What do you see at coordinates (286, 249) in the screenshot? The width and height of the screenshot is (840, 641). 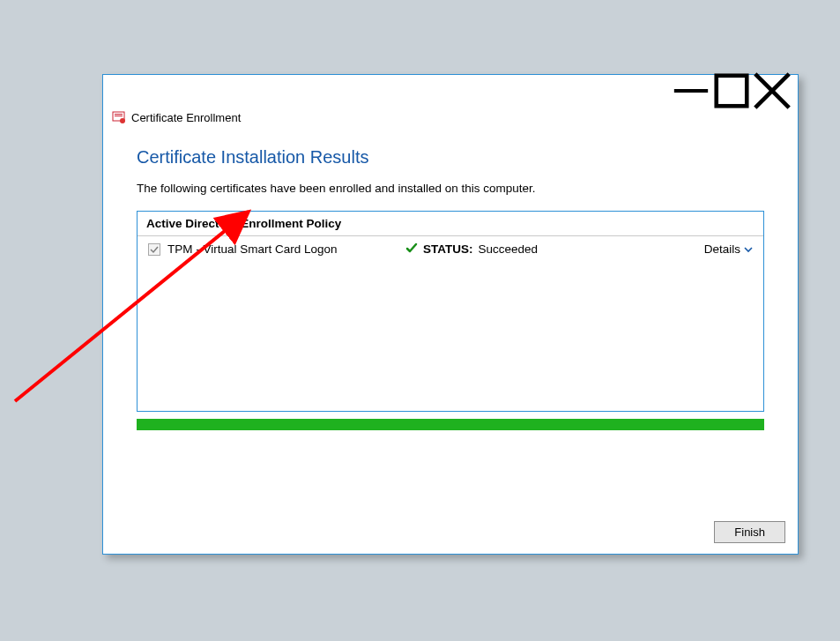 I see `certificate-name: TPM - Virtual Smart Card Logon` at bounding box center [286, 249].